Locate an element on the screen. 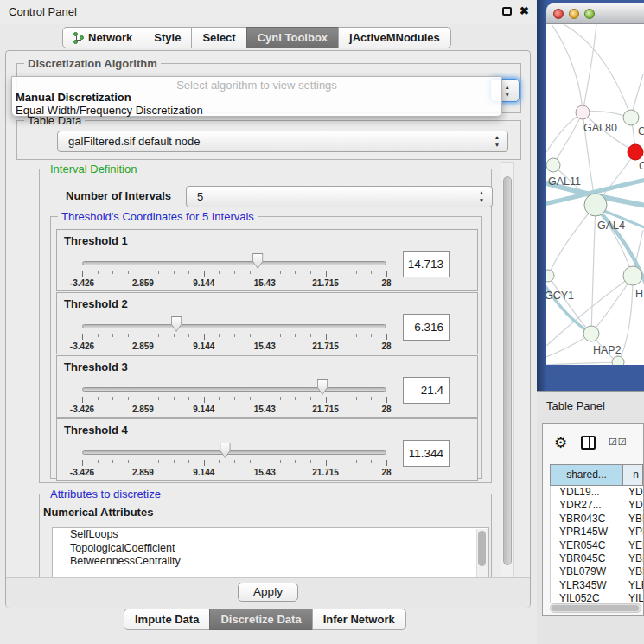  tab-cyni-toolbox: Cyni Toolbox is located at coordinates (292, 38).